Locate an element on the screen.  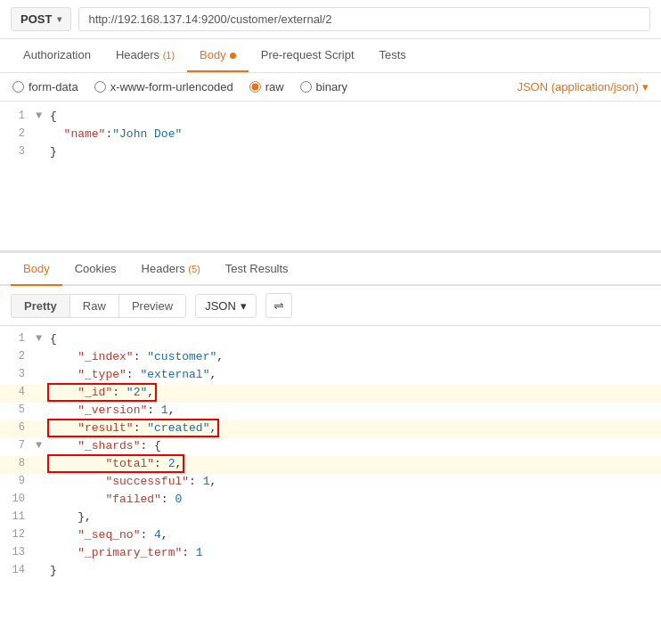
resp-number: 4 is located at coordinates (158, 534).